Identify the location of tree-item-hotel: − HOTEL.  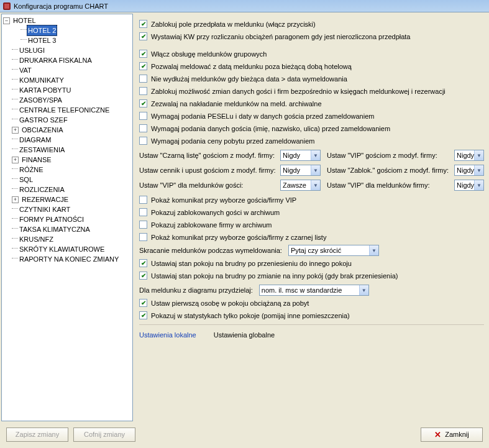
(67, 21).